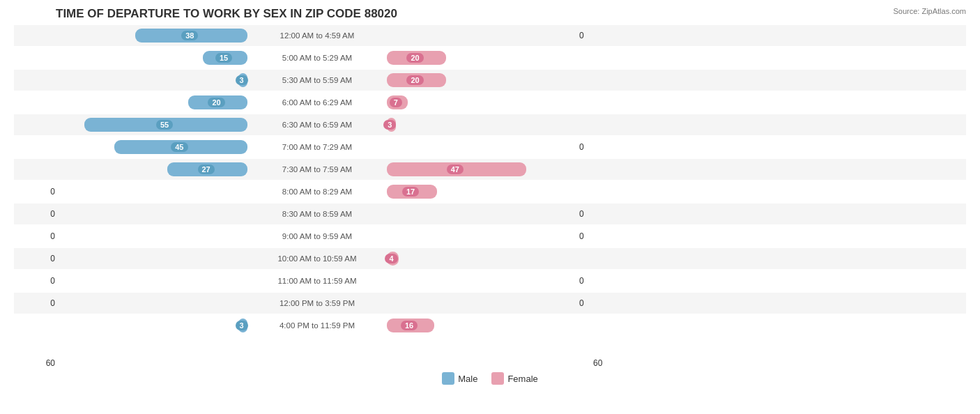 The height and width of the screenshot is (414, 980). What do you see at coordinates (460, 378) in the screenshot?
I see `legend-male: Male` at bounding box center [460, 378].